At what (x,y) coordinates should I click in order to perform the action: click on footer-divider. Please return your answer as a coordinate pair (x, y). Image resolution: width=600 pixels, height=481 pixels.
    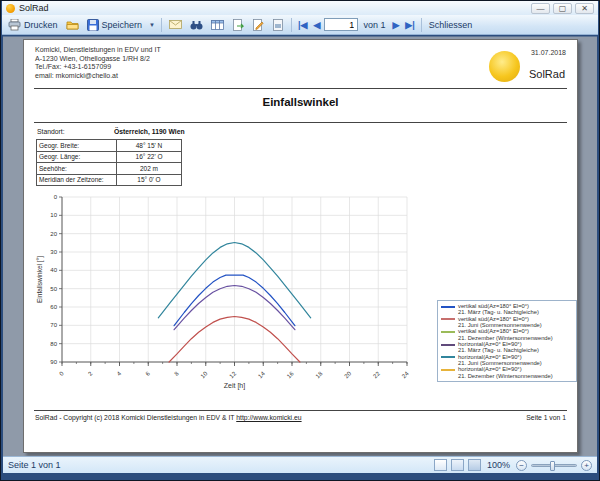
    Looking at the image, I should click on (300, 410).